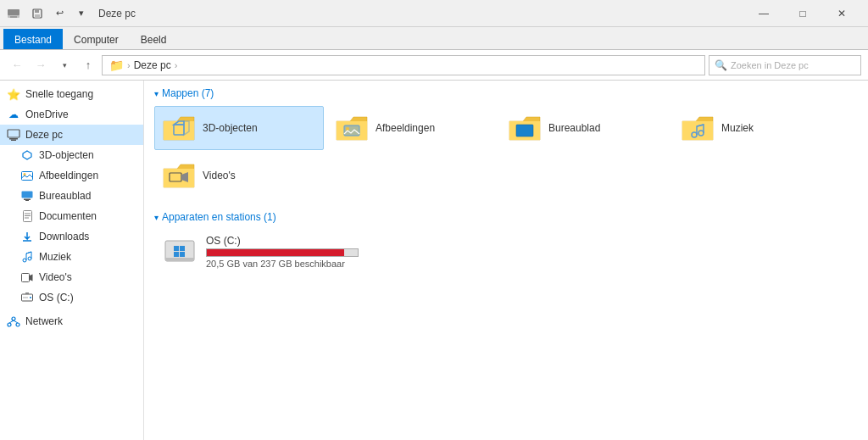 The width and height of the screenshot is (868, 440). What do you see at coordinates (239, 128) in the screenshot?
I see `folder-3d-objecten: 3D-objecten` at bounding box center [239, 128].